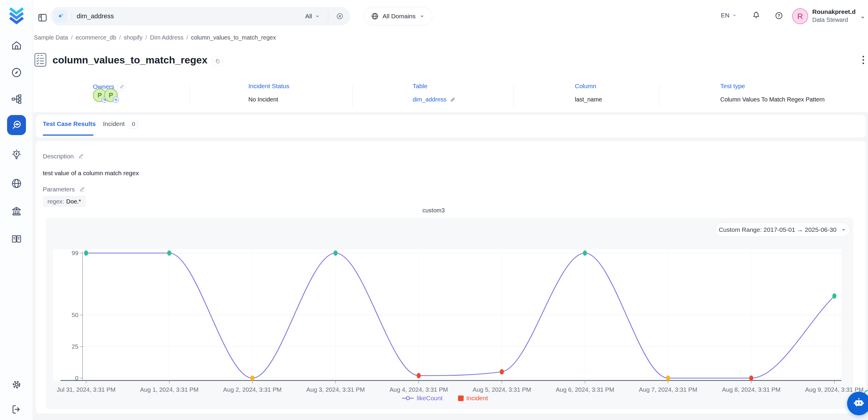 This screenshot has height=420, width=868. Describe the element at coordinates (588, 99) in the screenshot. I see `column-value: last_name` at that location.